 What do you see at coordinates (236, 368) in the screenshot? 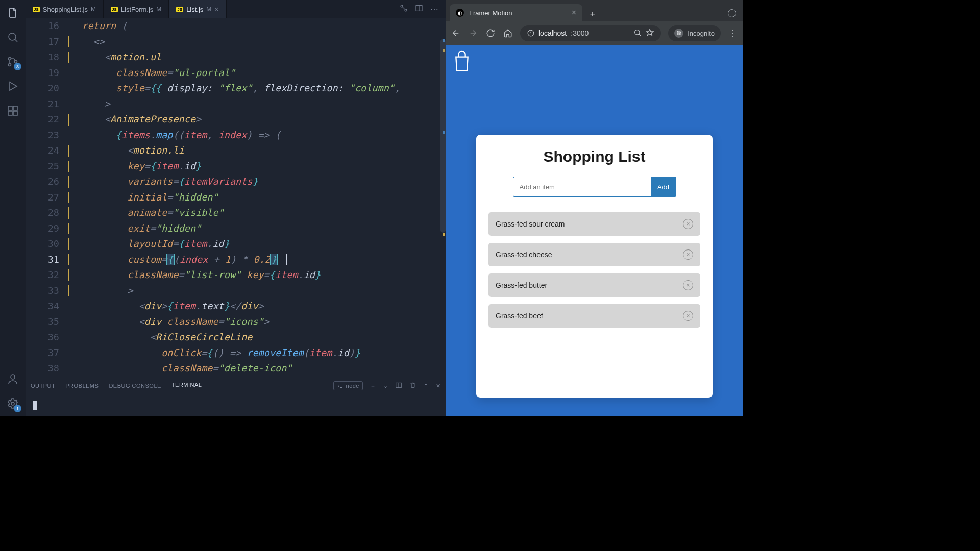
I see `code-line: 38 className="delete-icon"` at bounding box center [236, 368].